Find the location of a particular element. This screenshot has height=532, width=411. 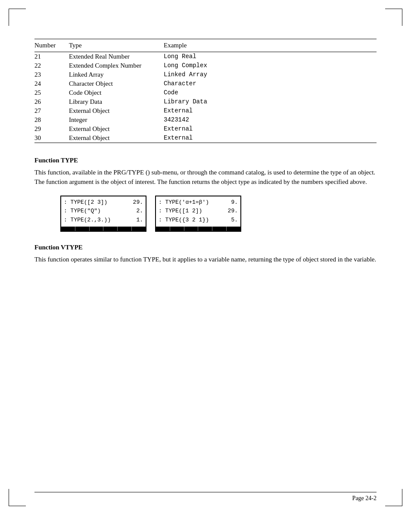

calc2-menubar is located at coordinates (198, 229).